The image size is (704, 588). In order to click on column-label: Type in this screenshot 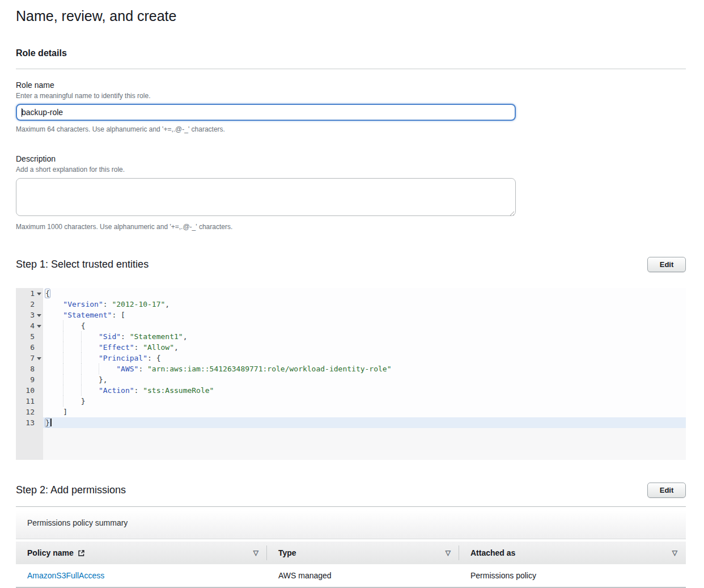, I will do `click(287, 553)`.